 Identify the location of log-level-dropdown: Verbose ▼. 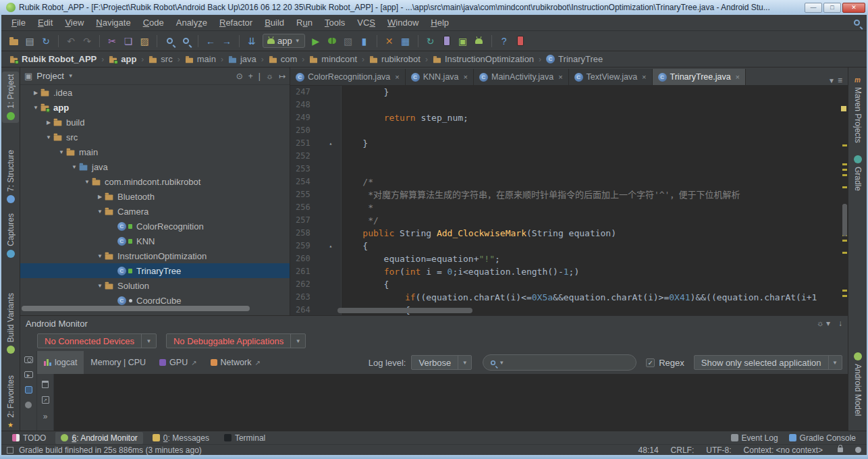
(441, 362).